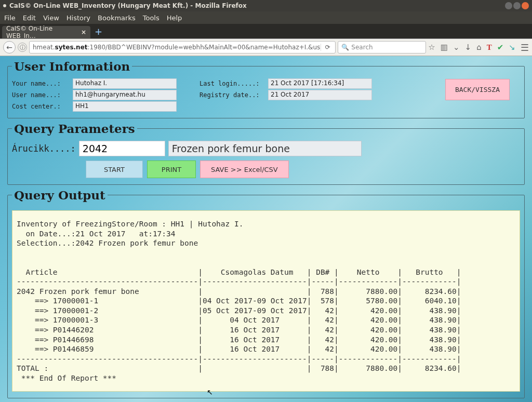  I want to click on url-prefix: hmeat., so click(44, 47).